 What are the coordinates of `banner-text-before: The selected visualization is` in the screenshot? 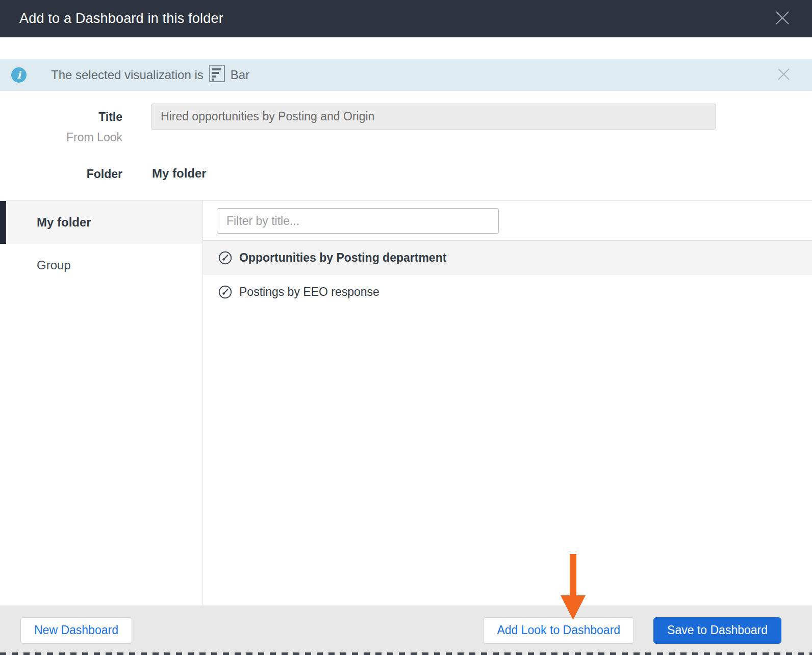 It's located at (128, 75).